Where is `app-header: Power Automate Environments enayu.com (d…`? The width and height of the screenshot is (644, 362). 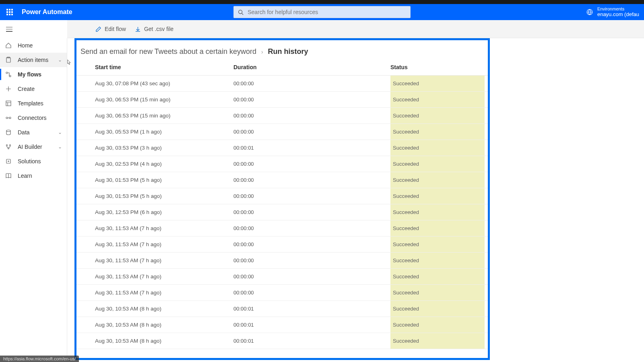
app-header: Power Automate Environments enayu.com (d… is located at coordinates (322, 12).